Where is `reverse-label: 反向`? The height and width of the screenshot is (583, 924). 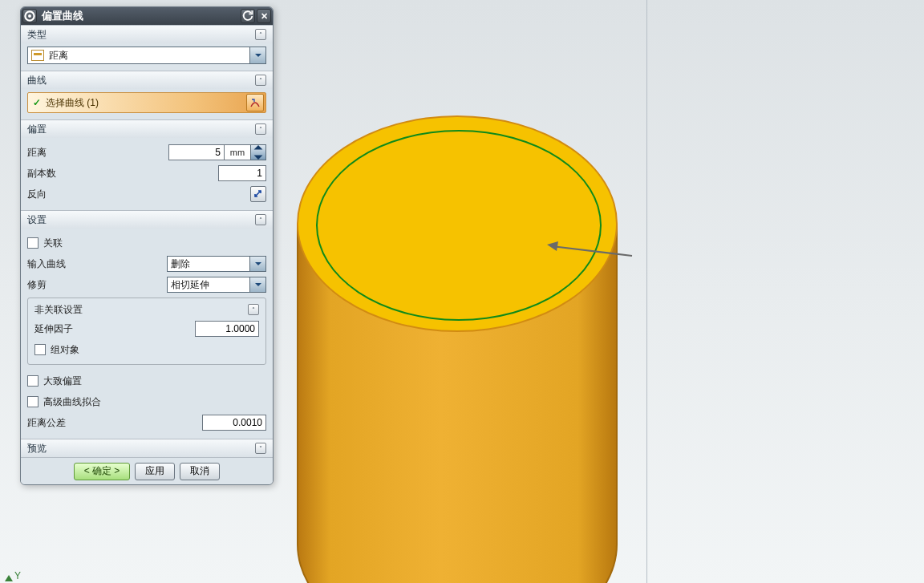 reverse-label: 反向 is located at coordinates (71, 194).